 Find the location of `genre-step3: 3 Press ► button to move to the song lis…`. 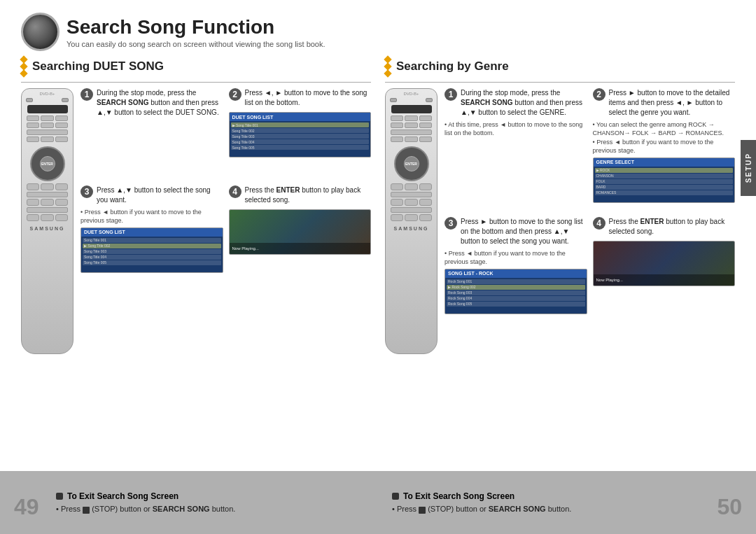

genre-step3: 3 Press ► button to move to the song lis… is located at coordinates (516, 271).